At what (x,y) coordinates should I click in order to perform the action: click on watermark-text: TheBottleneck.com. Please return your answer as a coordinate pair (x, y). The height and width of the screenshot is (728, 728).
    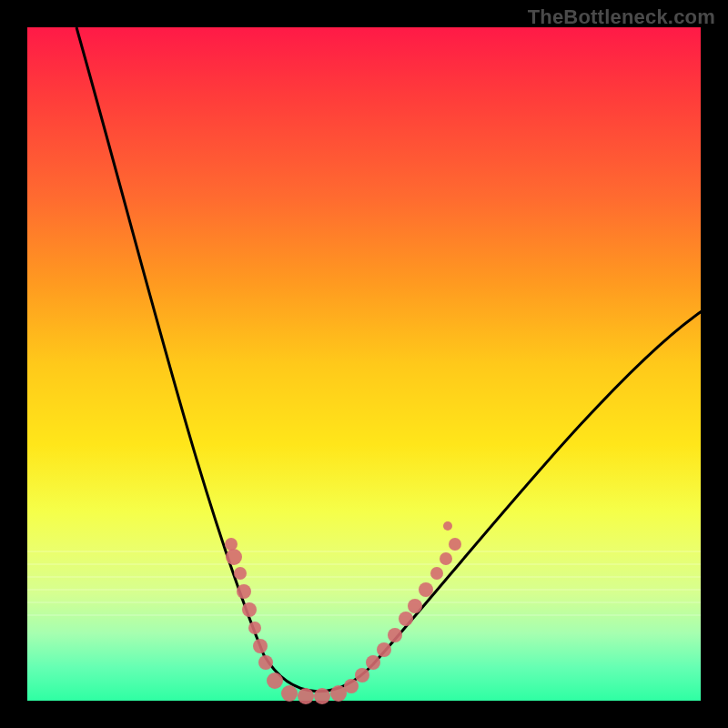
    Looking at the image, I should click on (622, 17).